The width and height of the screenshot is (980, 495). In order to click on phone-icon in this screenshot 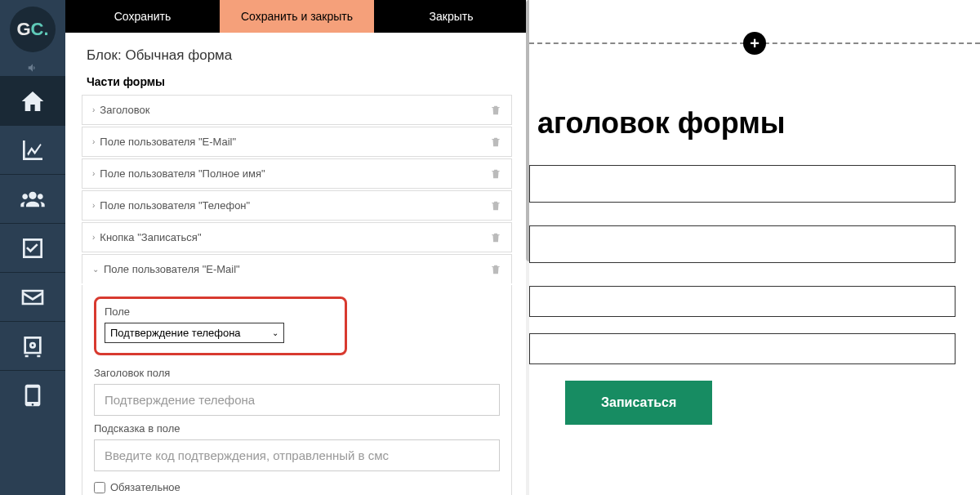, I will do `click(33, 395)`.